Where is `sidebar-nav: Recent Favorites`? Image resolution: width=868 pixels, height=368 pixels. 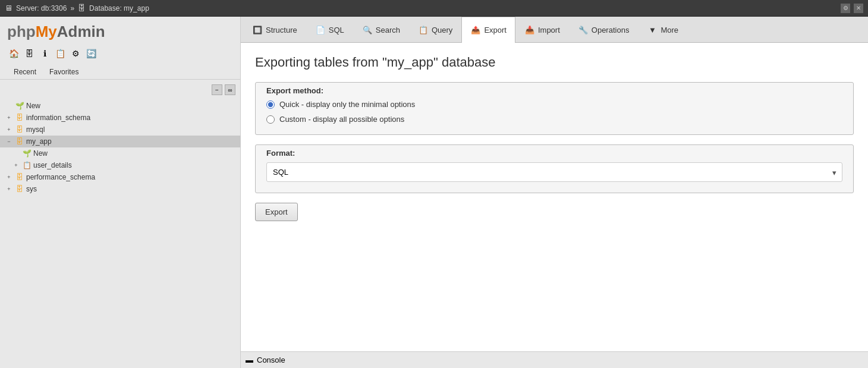
sidebar-nav: Recent Favorites is located at coordinates (120, 73).